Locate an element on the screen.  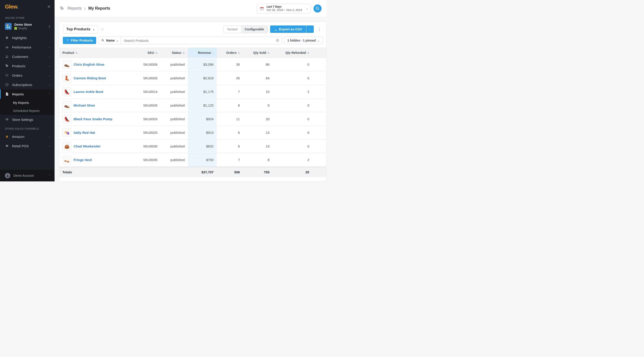
column-header: Qty Sold⇅ is located at coordinates (258, 52).